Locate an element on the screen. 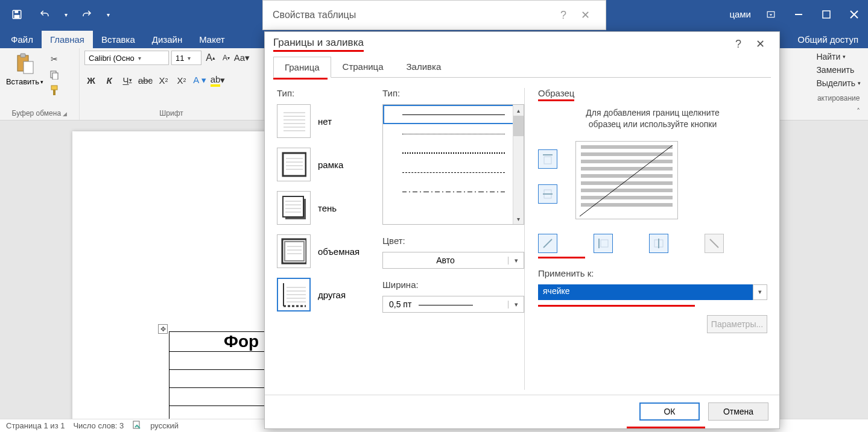 Image resolution: width=868 pixels, height=432 pixels. window-controls: цами is located at coordinates (796, 14).